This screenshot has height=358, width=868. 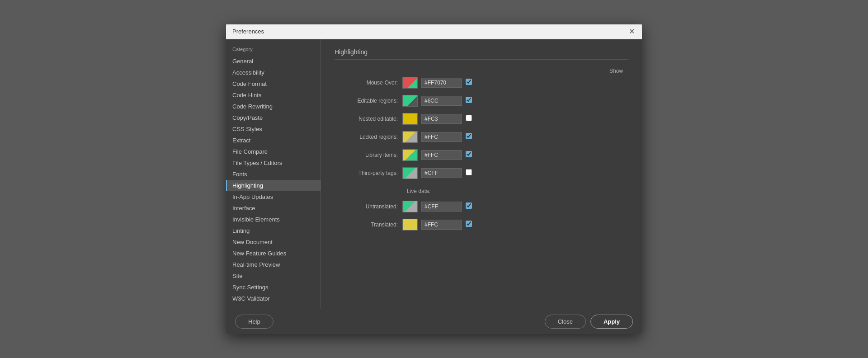 What do you see at coordinates (273, 298) in the screenshot?
I see `sidebar-item-w3c-validator: W3C Validator` at bounding box center [273, 298].